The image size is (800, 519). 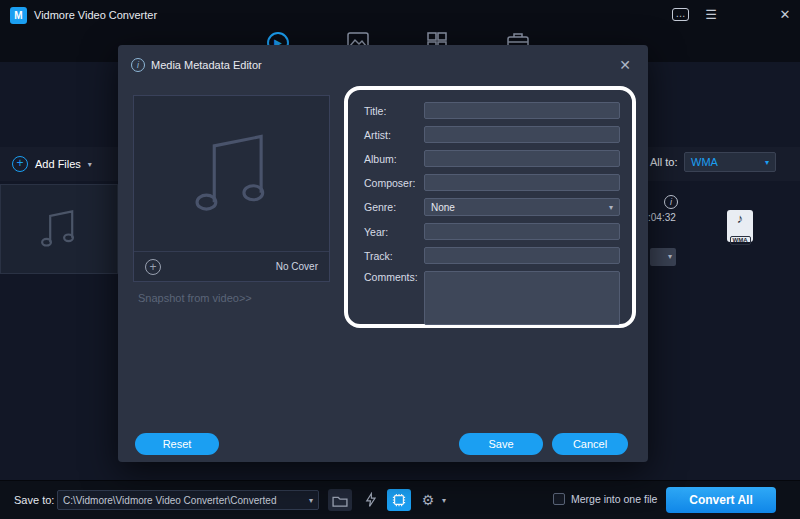 What do you see at coordinates (443, 208) in the screenshot?
I see `genre-value: None` at bounding box center [443, 208].